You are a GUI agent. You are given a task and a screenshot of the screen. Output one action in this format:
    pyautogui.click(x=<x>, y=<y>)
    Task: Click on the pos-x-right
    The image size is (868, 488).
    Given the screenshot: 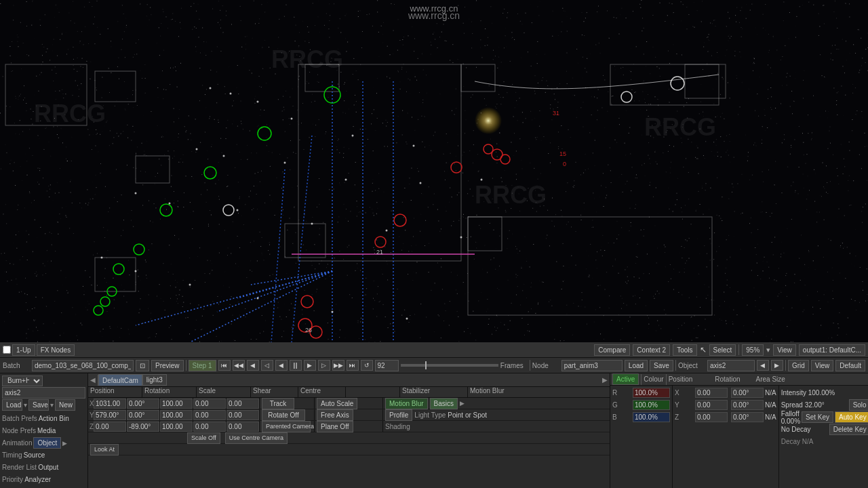 What is the action you would take?
    pyautogui.click(x=711, y=393)
    